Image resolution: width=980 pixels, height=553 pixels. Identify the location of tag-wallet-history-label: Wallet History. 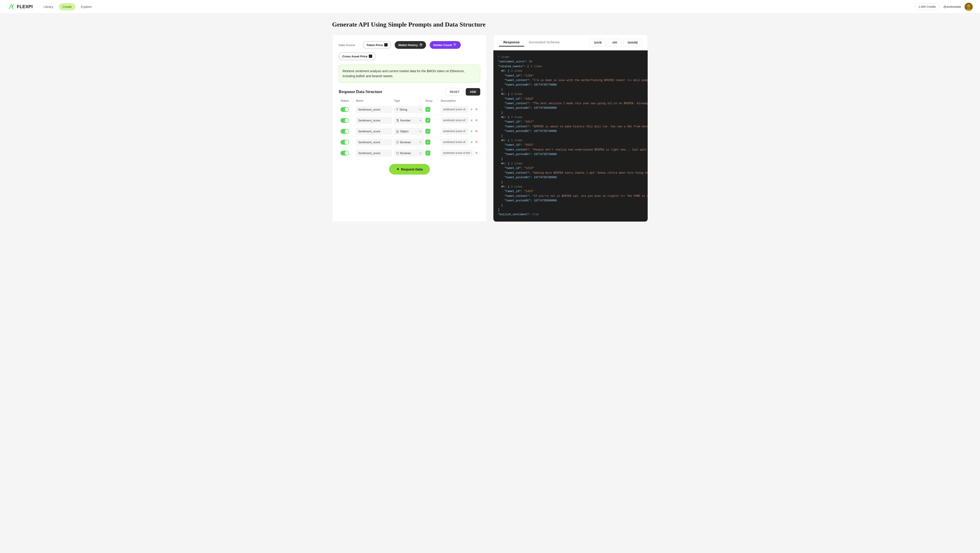
(408, 45).